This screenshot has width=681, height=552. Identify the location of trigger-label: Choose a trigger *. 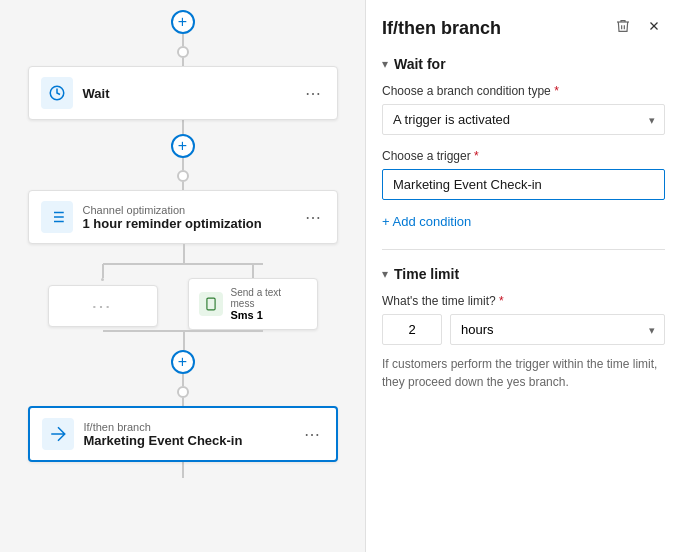
(524, 156).